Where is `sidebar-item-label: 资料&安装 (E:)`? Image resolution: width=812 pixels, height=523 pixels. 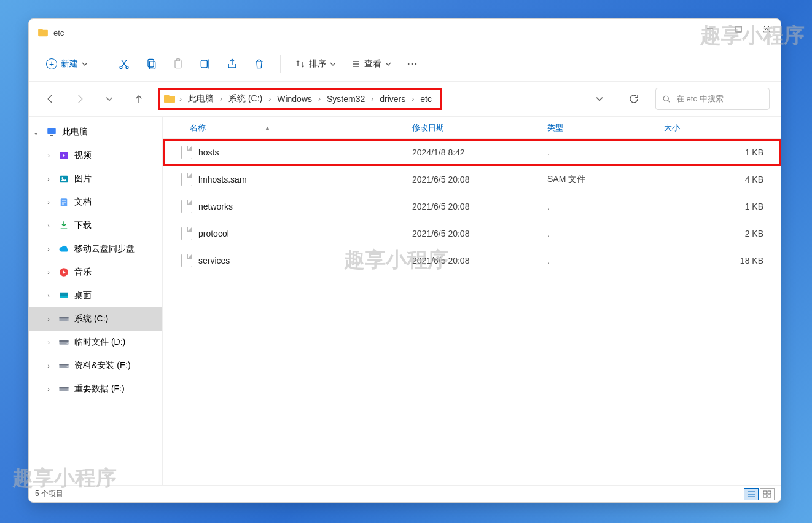
sidebar-item-label: 资料&安装 (E:) is located at coordinates (103, 366).